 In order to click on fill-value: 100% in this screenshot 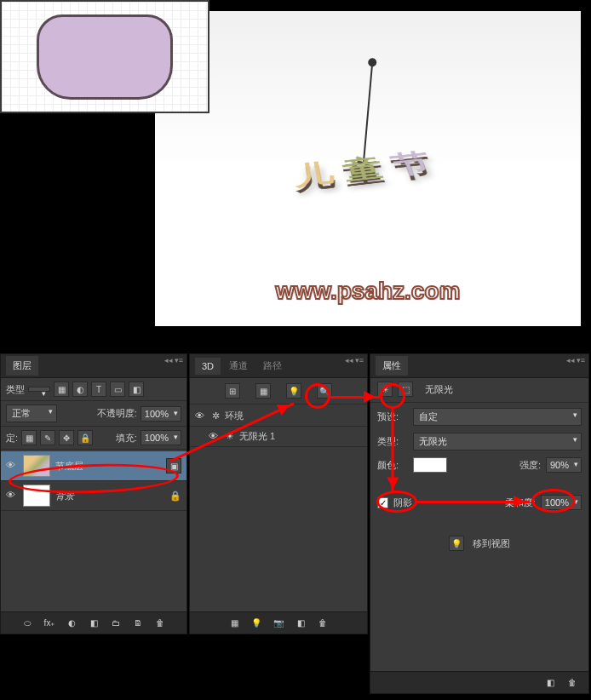, I will do `click(161, 438)`.